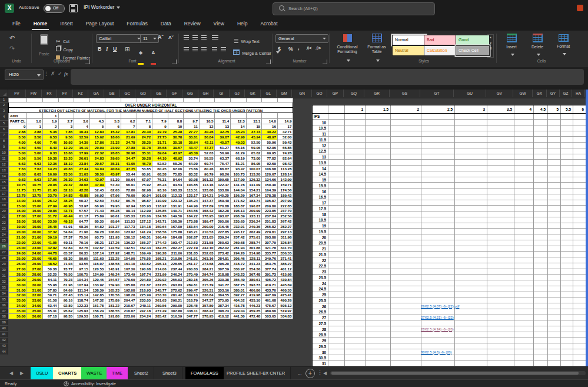 The image size is (588, 387). Describe the element at coordinates (239, 200) in the screenshot. I see `data-cell: 171.62` at that location.